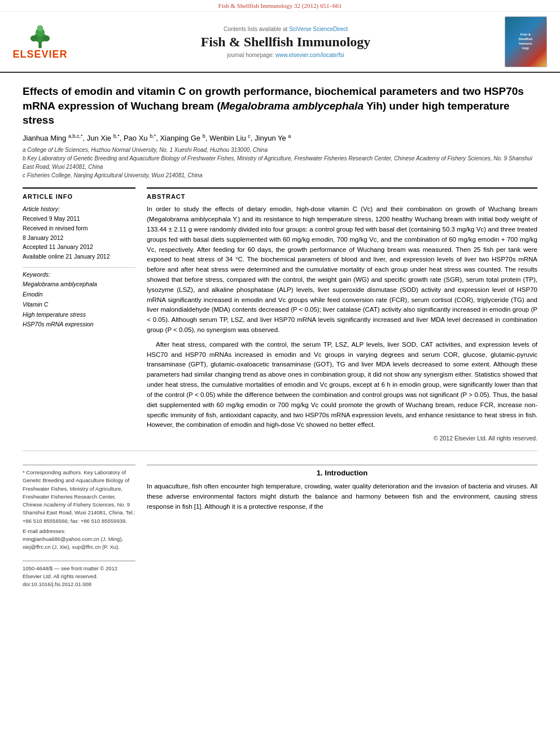 This screenshot has width=560, height=747. Describe the element at coordinates (79, 285) in the screenshot. I see `keyword-1: Megalobrama amblycephala` at that location.